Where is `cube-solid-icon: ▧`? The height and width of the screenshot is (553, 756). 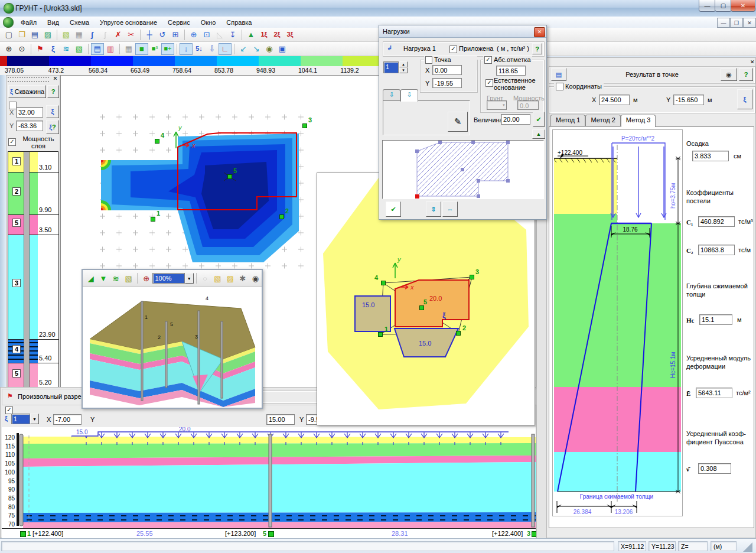 cube-solid-icon: ▧ is located at coordinates (217, 278).